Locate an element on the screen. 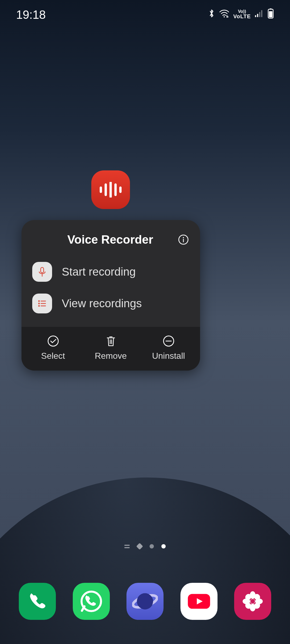  popup-title: Voice Recorder is located at coordinates (110, 240).